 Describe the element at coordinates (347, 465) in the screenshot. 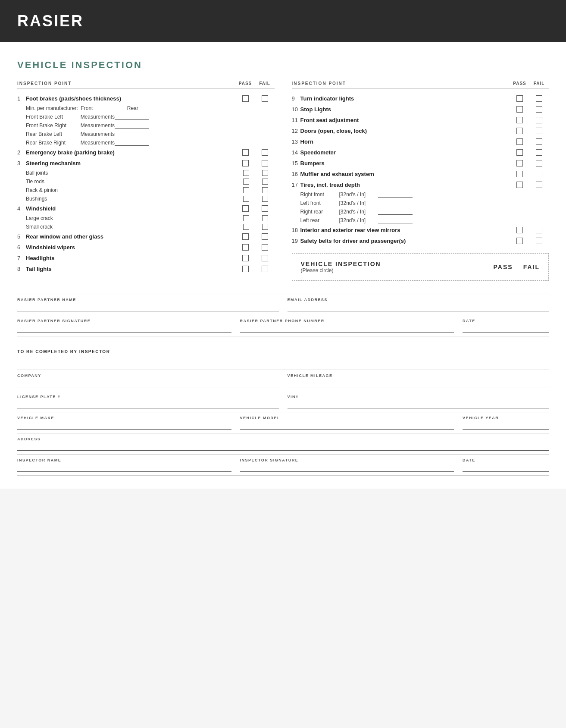

I see `inspector-sig-field: INSPECTOR SIGNATURE` at that location.